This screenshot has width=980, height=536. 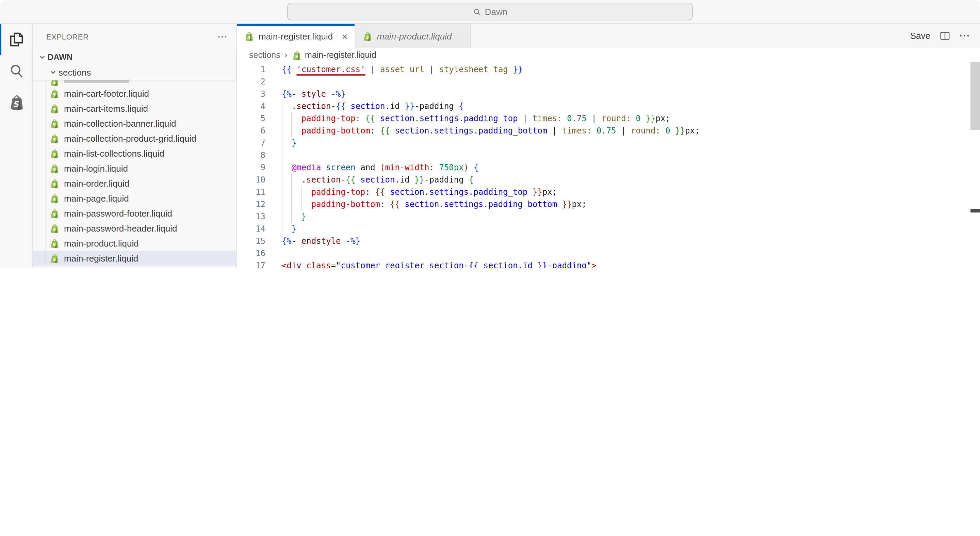 I want to click on activity-explorer, so click(x=16, y=40).